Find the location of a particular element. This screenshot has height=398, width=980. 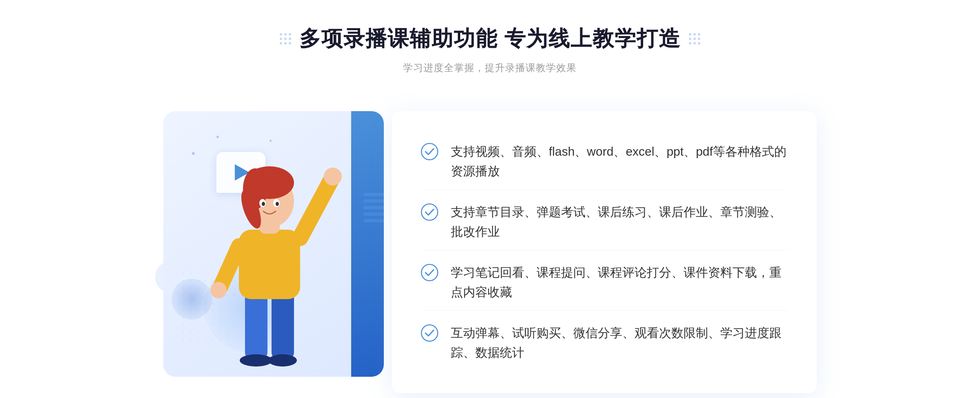

header-title-row: 多项录播课辅助功能 专为线上教学打造 is located at coordinates (490, 39).